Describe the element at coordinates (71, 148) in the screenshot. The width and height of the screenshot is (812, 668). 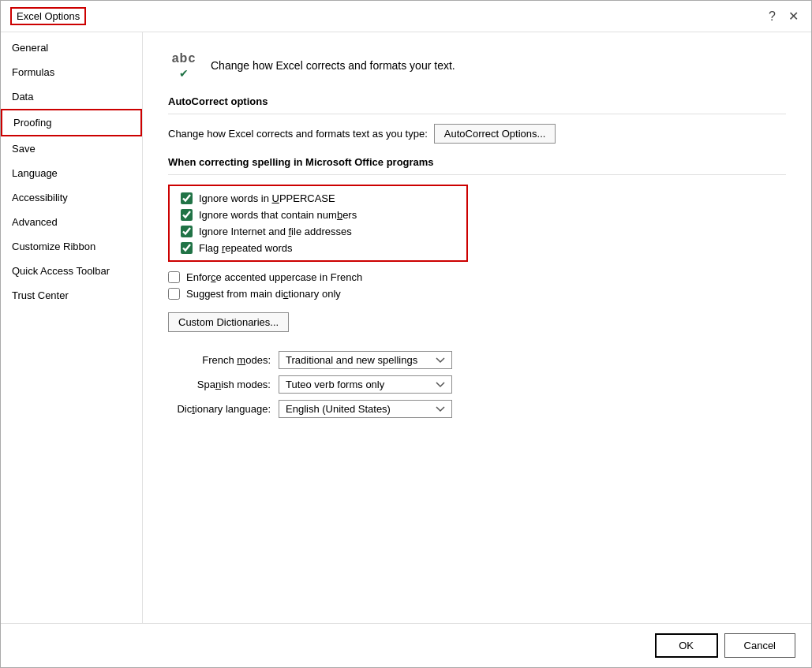
I see `sidebar-item-save: Save` at that location.